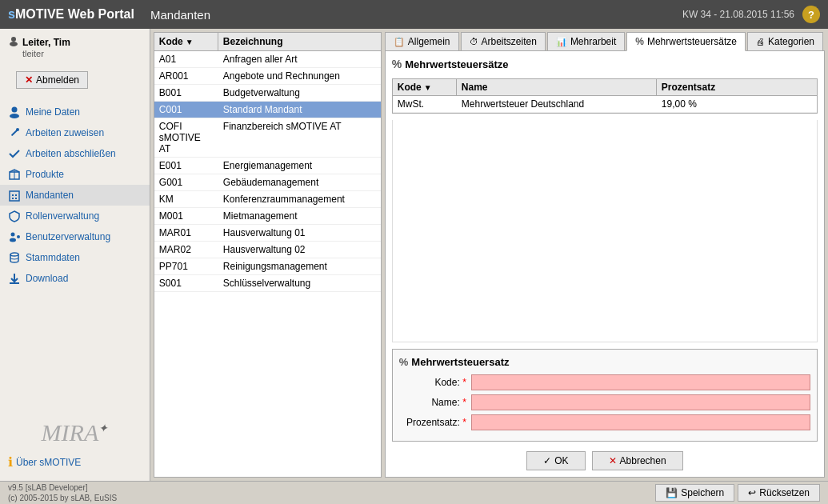 This screenshot has width=828, height=504. What do you see at coordinates (547, 461) in the screenshot?
I see `checkmark-icon: ✓` at bounding box center [547, 461].